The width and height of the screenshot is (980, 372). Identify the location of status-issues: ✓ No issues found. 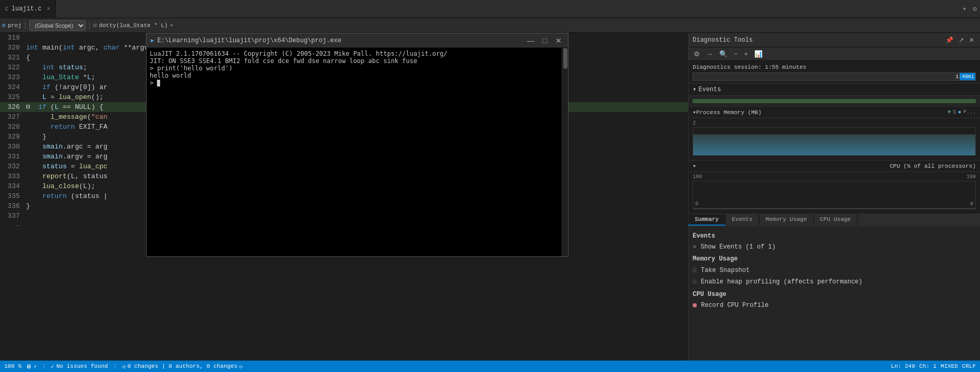
(79, 367).